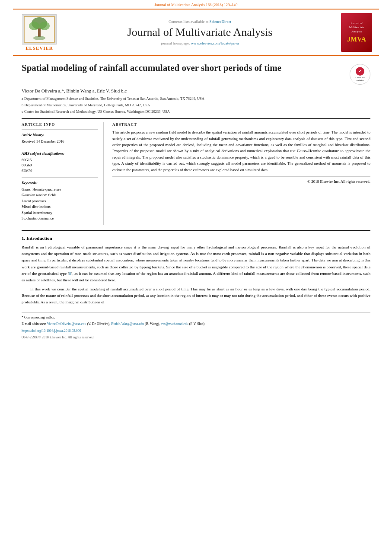 The image size is (392, 535). Describe the element at coordinates (39, 29) in the screenshot. I see `elsevier-logo-image` at that location.